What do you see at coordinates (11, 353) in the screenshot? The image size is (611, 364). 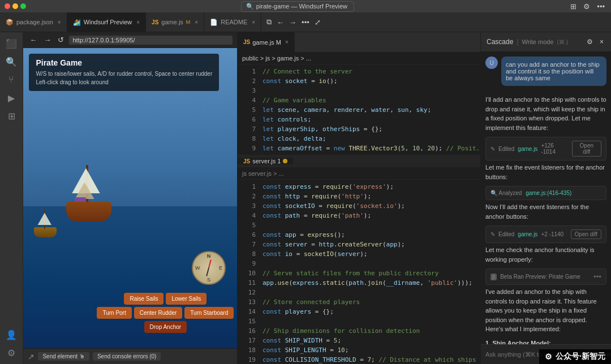 I see `activity-settings: ⚙` at bounding box center [11, 353].